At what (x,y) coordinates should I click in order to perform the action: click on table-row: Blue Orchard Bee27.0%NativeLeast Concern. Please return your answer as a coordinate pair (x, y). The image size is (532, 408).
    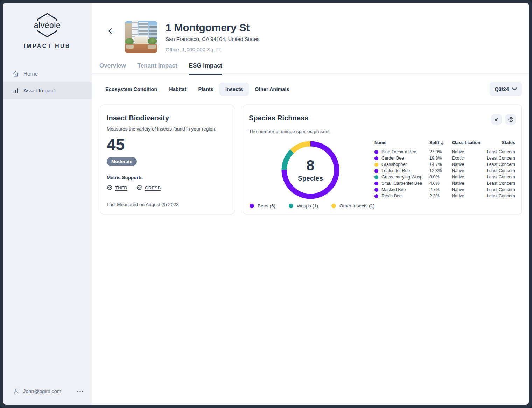
    Looking at the image, I should click on (445, 152).